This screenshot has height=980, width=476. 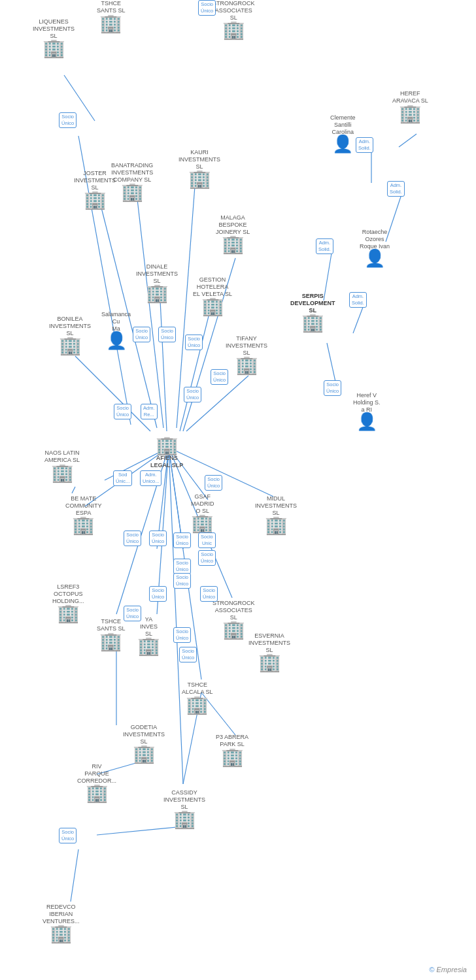 I want to click on badge-socio-unico-1: SocioÚnico, so click(x=68, y=120).